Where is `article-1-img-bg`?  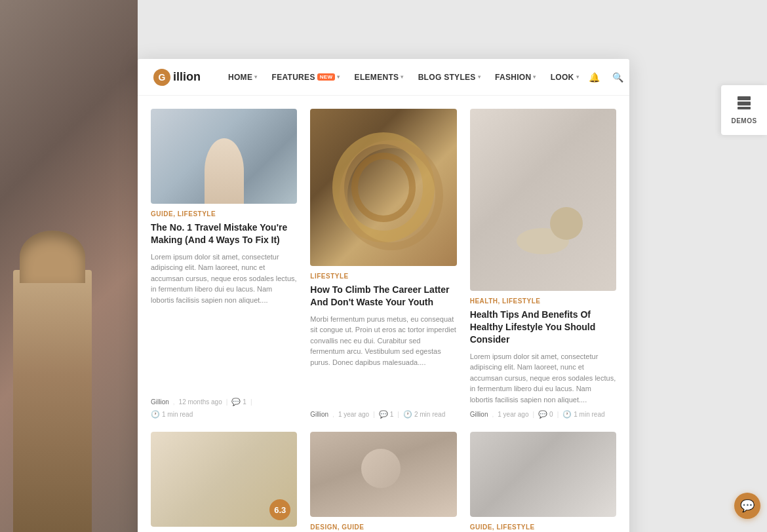 article-1-img-bg is located at coordinates (224, 156).